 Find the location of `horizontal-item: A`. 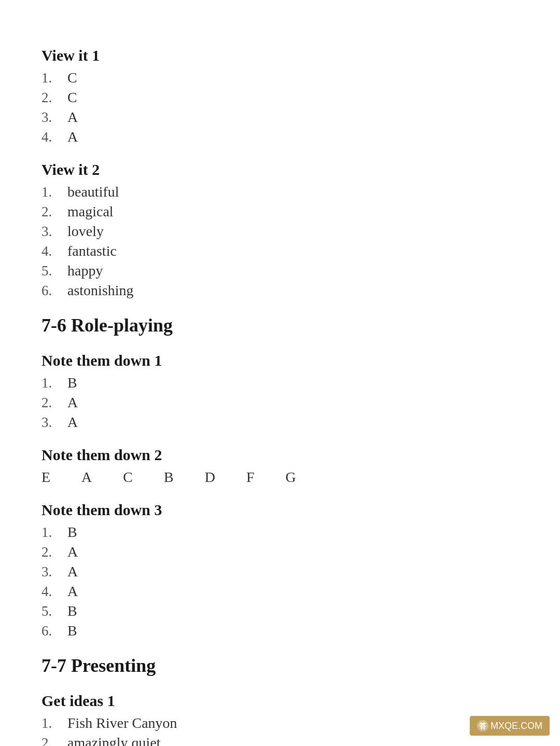

horizontal-item: A is located at coordinates (87, 477).